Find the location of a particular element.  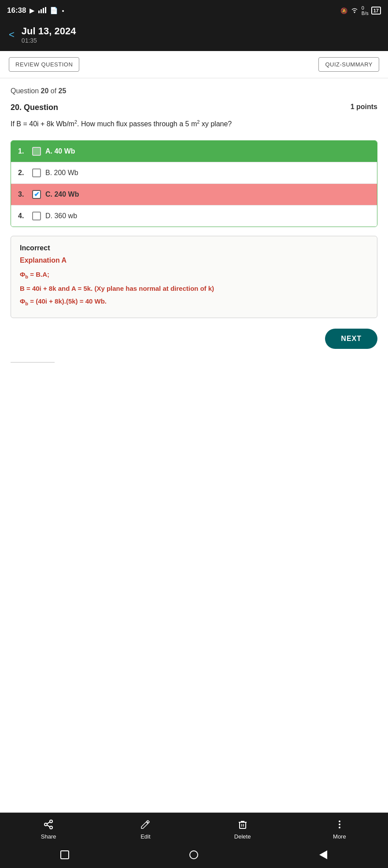

square-nav-button is located at coordinates (65, 855).